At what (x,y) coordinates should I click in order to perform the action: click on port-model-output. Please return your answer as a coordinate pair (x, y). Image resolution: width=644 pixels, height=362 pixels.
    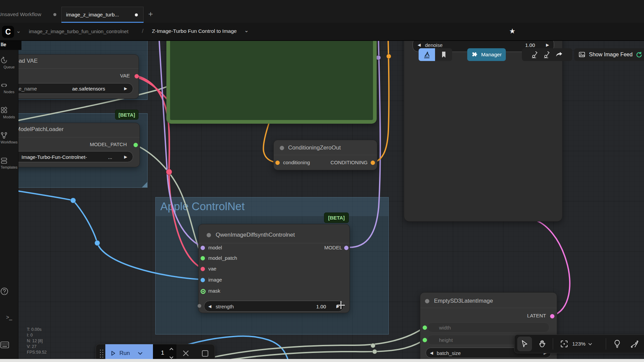
    Looking at the image, I should click on (346, 248).